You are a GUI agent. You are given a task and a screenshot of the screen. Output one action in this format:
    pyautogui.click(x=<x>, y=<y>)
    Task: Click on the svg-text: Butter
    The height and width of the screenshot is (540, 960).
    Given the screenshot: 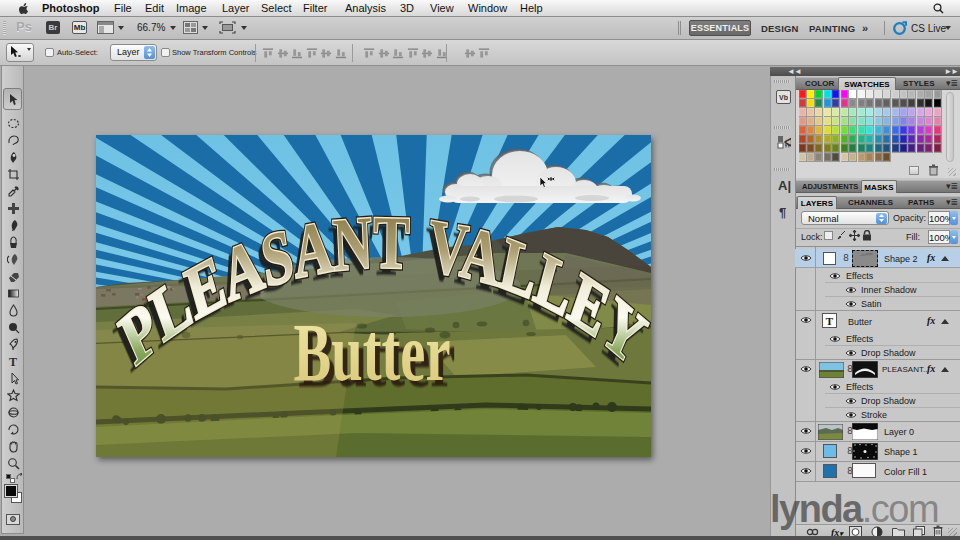 What is the action you would take?
    pyautogui.click(x=372, y=352)
    